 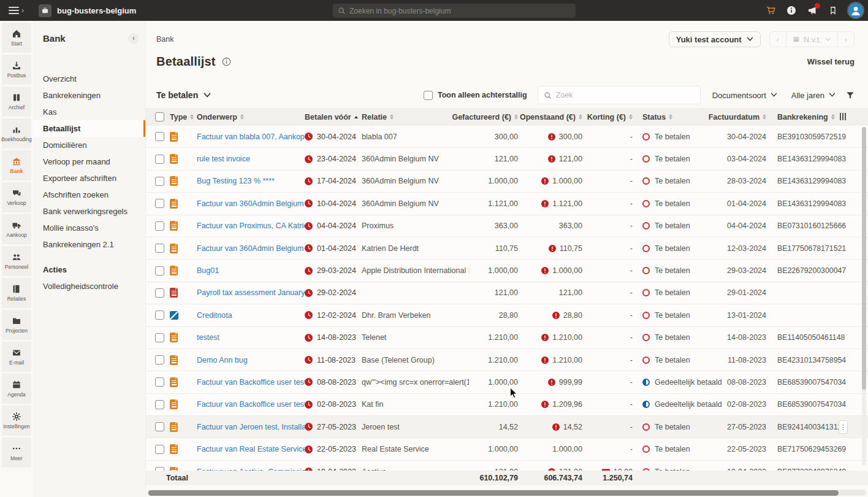 What do you see at coordinates (864, 296) in the screenshot?
I see `vertical-scrollbar` at bounding box center [864, 296].